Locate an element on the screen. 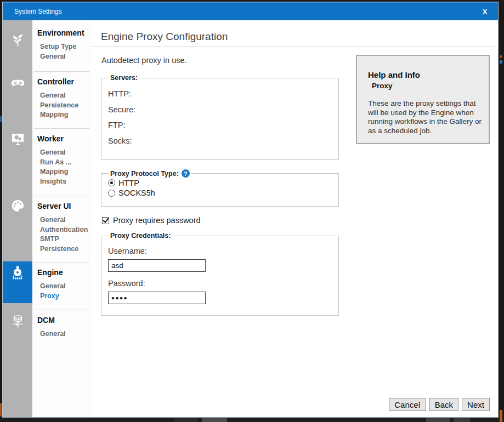  nav-section-dcm: DCM General is located at coordinates (64, 328).